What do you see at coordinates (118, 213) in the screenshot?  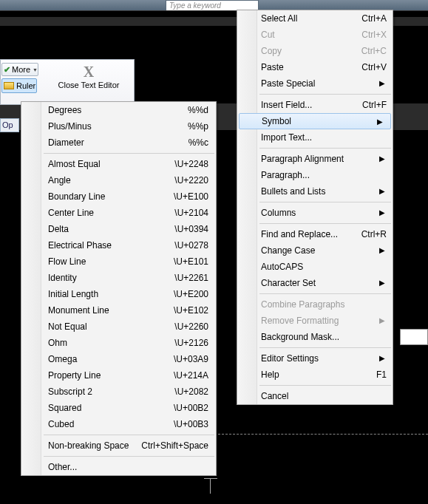 I see `symbol-item-center-line: Center Line\U+2104` at bounding box center [118, 213].